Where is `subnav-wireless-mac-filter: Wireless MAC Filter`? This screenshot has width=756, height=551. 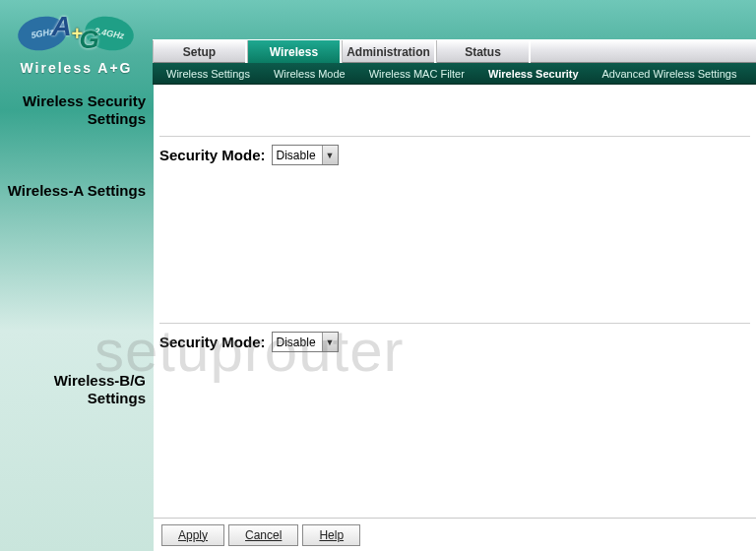
subnav-wireless-mac-filter: Wireless MAC Filter is located at coordinates (417, 74).